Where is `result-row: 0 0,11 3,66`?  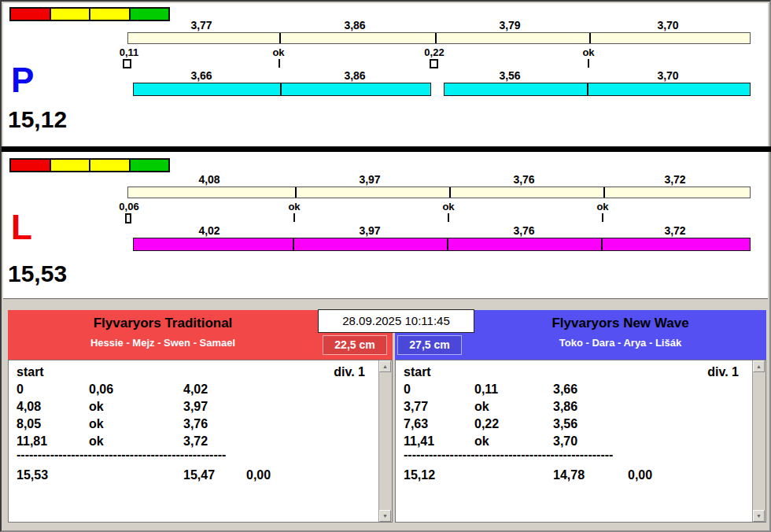 result-row: 0 0,11 3,66 is located at coordinates (581, 391).